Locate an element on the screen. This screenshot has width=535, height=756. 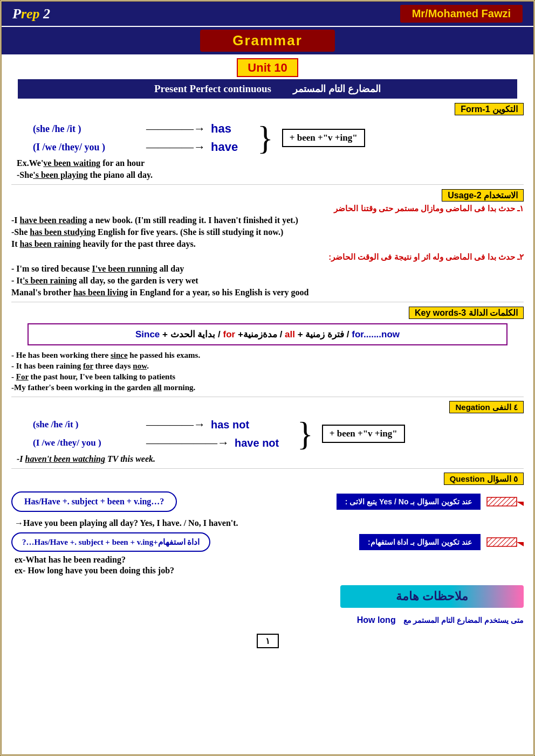
neg-she-row: (she /he /it ) ————→ has not is located at coordinates (163, 425).